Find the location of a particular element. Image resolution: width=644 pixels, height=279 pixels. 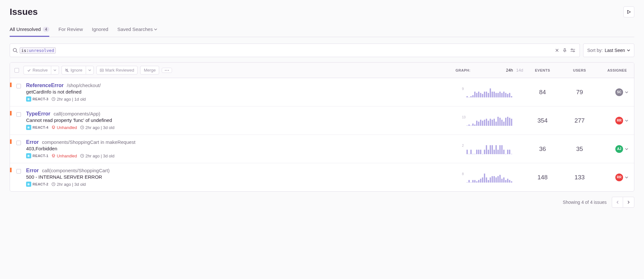

table-row: Error call(components/ShoppingCart) 500 … is located at coordinates (322, 177).